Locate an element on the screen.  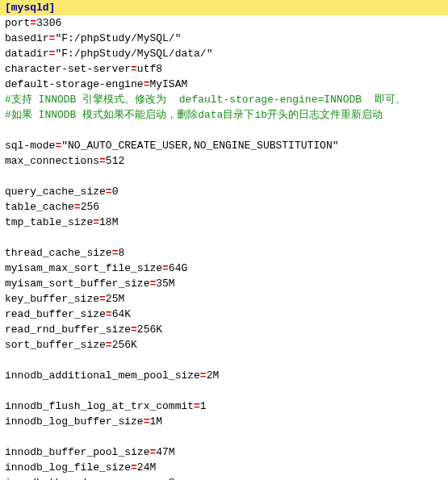
config-key: thread_cache_size is located at coordinates (58, 253).